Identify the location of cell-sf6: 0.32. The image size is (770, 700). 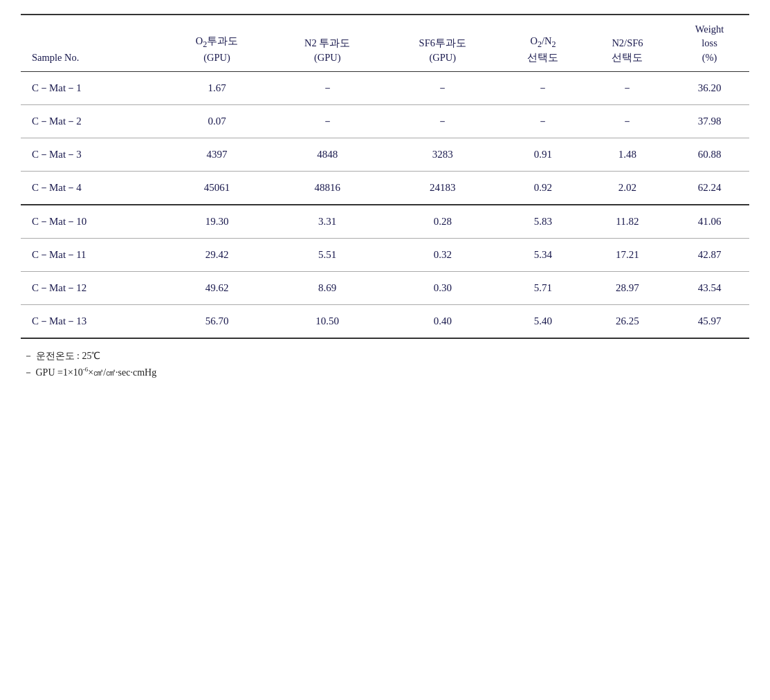
(443, 255).